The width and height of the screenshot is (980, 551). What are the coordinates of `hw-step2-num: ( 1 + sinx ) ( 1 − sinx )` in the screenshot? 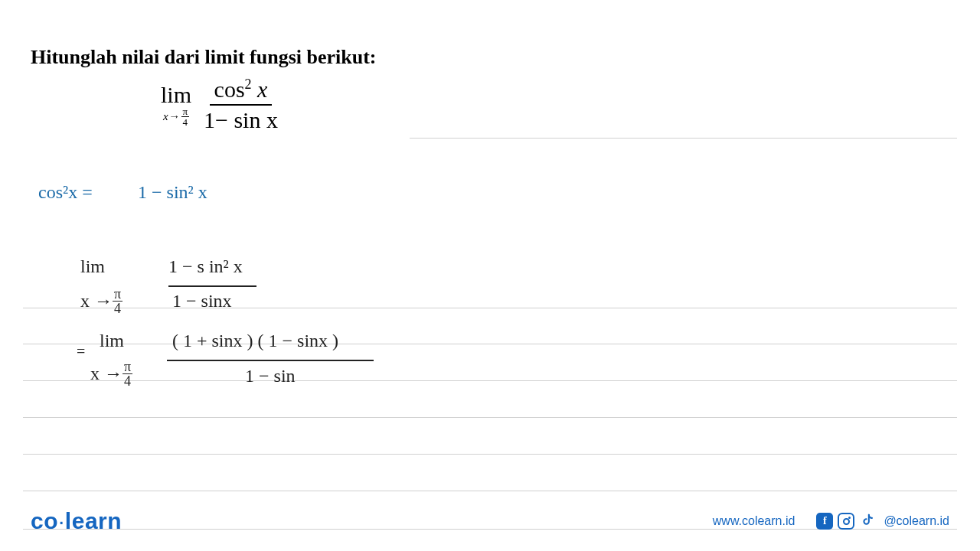 It's located at (256, 341).